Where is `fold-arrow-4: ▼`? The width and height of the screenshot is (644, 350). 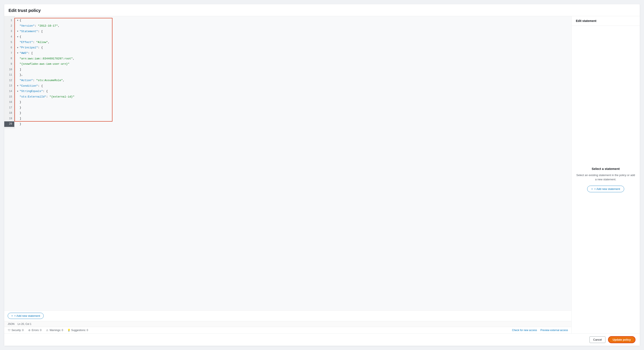 fold-arrow-4: ▼ is located at coordinates (18, 37).